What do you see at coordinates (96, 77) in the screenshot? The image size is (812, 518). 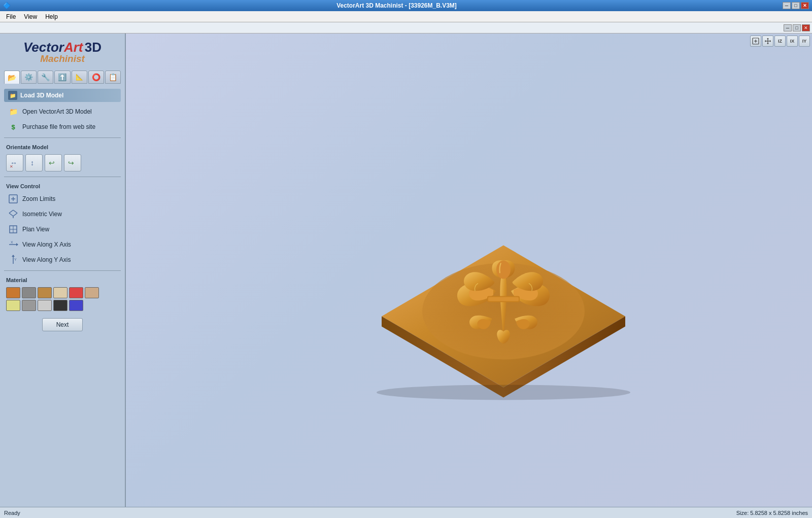 I see `step-6-icon: ⭕` at bounding box center [96, 77].